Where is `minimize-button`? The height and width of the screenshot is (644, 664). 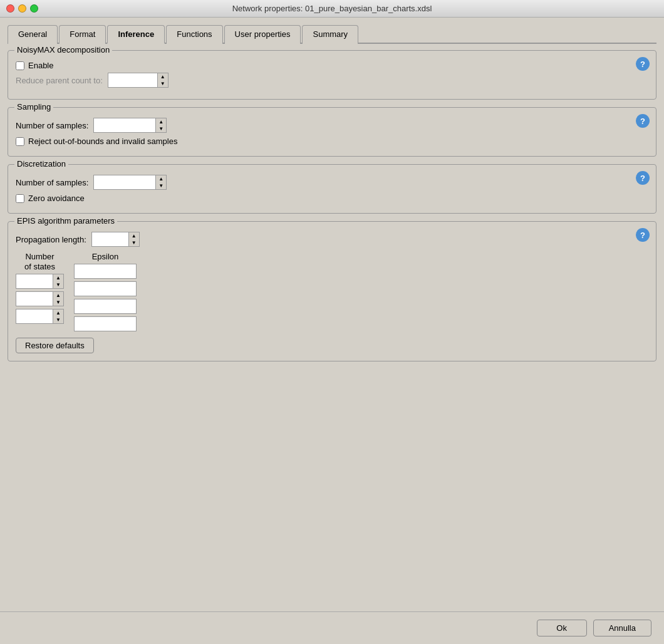 minimize-button is located at coordinates (23, 9).